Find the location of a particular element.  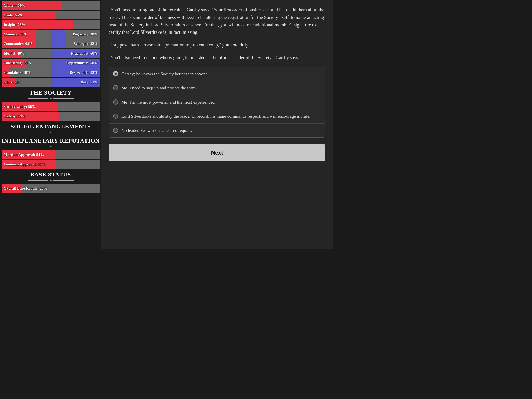

choice-me-powerful-text: Me; I'm the most powerful and the most e… is located at coordinates (168, 102).